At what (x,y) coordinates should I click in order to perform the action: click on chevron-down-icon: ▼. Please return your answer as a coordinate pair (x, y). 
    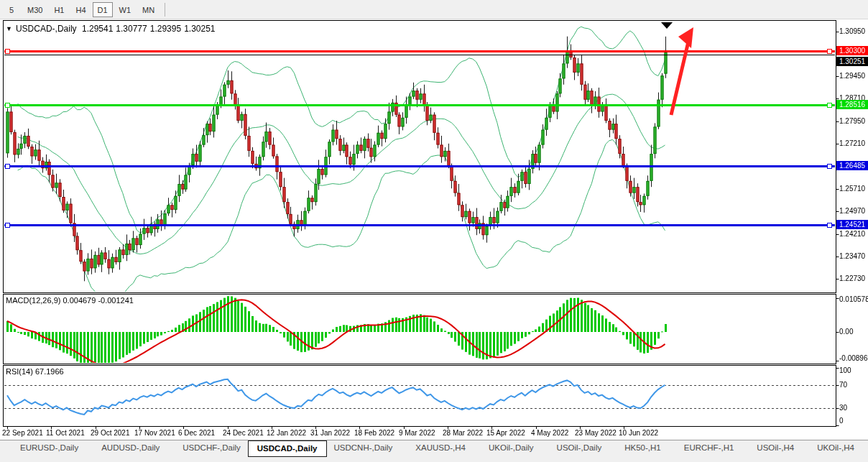
    Looking at the image, I should click on (9, 29).